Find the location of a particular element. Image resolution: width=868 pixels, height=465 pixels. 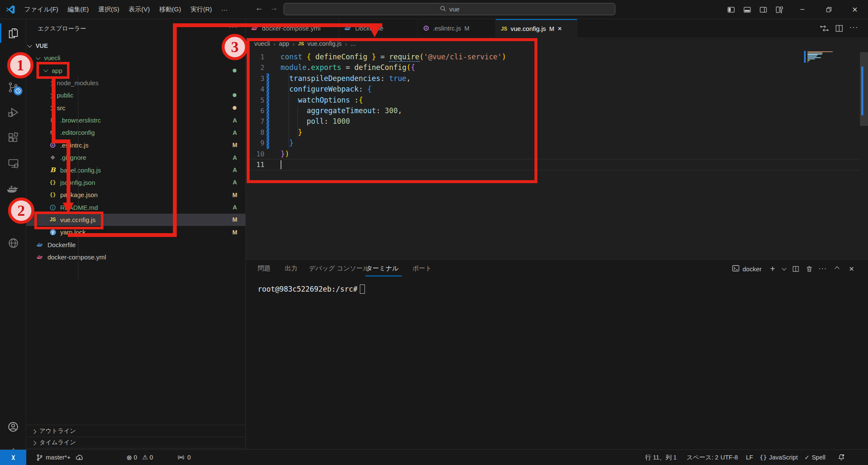

panel-tab-output: 出力 is located at coordinates (291, 269).